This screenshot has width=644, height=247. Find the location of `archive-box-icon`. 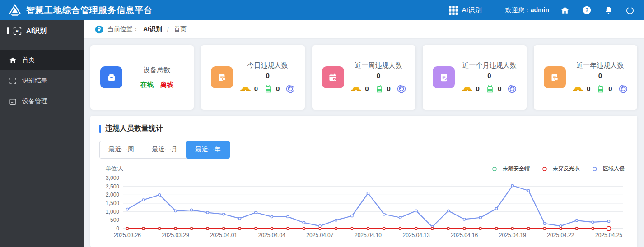

archive-box-icon is located at coordinates (112, 78).